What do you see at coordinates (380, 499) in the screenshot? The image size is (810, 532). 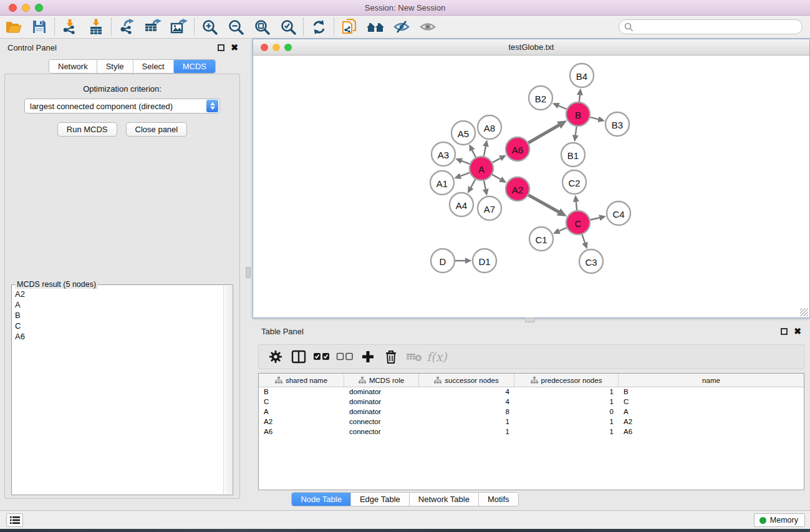 I see `tab-edge-table: Edge Table` at bounding box center [380, 499].